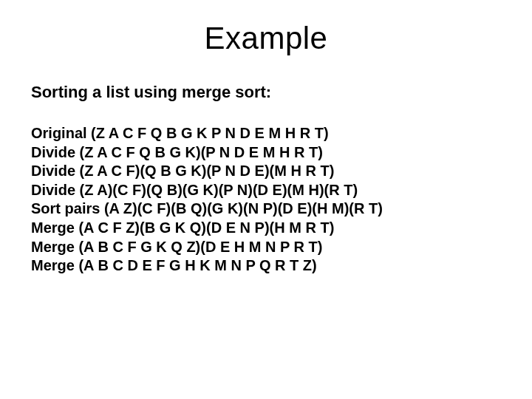  What do you see at coordinates (266, 38) in the screenshot?
I see `slide-title: Example` at bounding box center [266, 38].